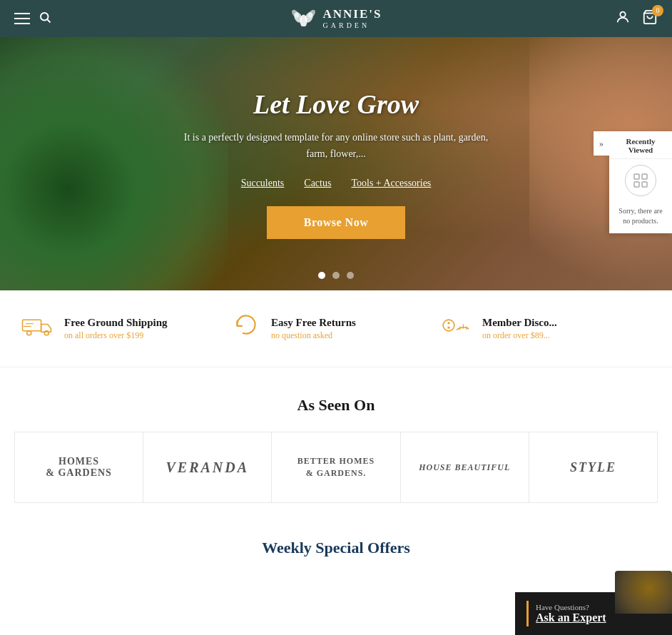 The height and width of the screenshot is (635, 672). I want to click on hero-dots, so click(336, 275).